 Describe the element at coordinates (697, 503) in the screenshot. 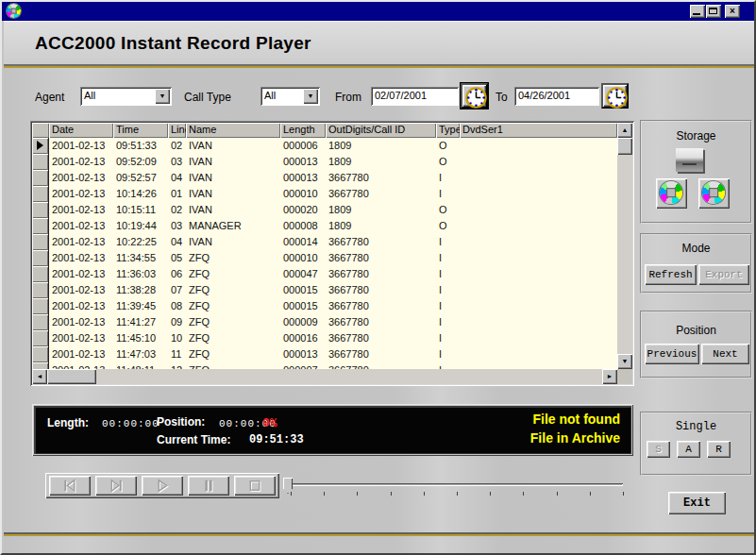

I see `exit-button: Exit` at that location.